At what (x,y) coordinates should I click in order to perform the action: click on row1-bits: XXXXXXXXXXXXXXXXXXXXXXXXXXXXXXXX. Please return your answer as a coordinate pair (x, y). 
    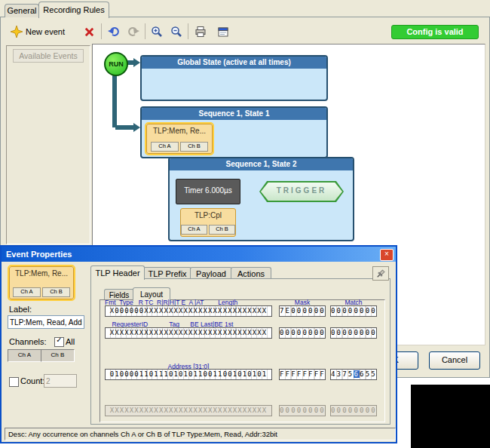
    Looking at the image, I should click on (188, 333).